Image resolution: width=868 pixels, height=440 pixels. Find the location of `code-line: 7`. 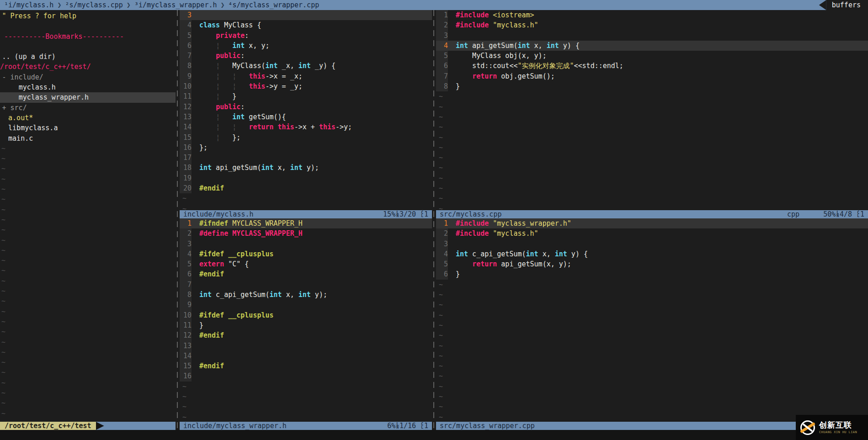

code-line: 7 is located at coordinates (306, 285).